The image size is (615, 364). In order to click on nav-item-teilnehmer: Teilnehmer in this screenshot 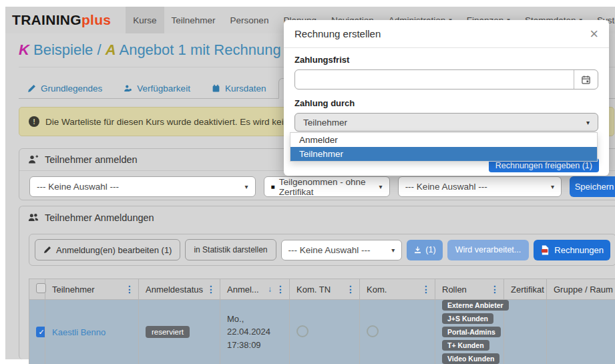, I will do `click(194, 20)`.